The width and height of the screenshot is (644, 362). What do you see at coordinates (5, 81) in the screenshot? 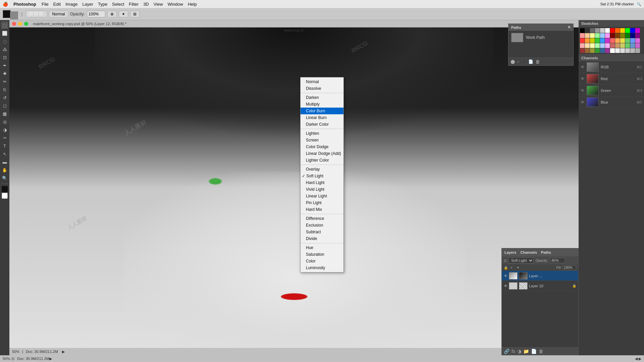
I see `brush-tool: ✏` at bounding box center [5, 81].